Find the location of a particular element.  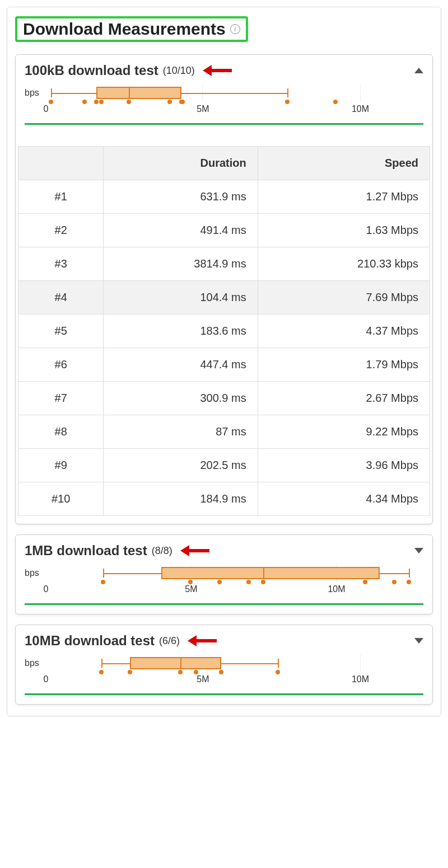

section-100kb-header: 100kB download test (10/10) is located at coordinates (224, 67).